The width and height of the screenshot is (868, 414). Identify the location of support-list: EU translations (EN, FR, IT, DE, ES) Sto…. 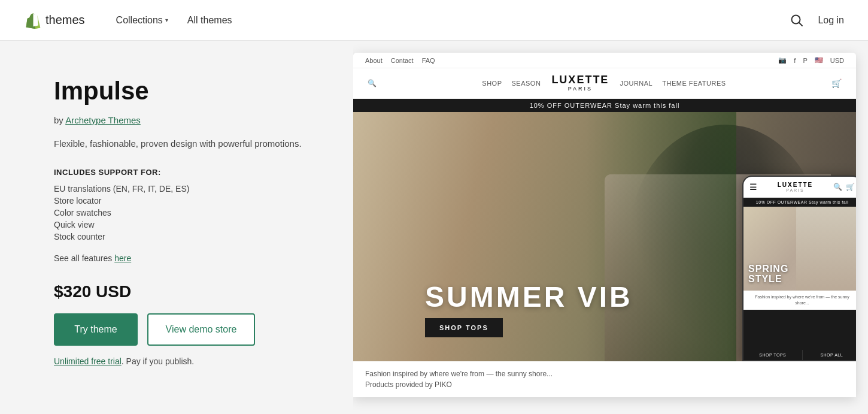
(186, 213).